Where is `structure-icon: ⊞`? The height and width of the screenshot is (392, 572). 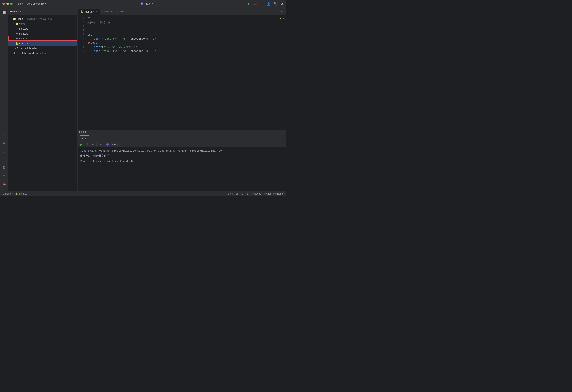 structure-icon: ⊞ is located at coordinates (4, 20).